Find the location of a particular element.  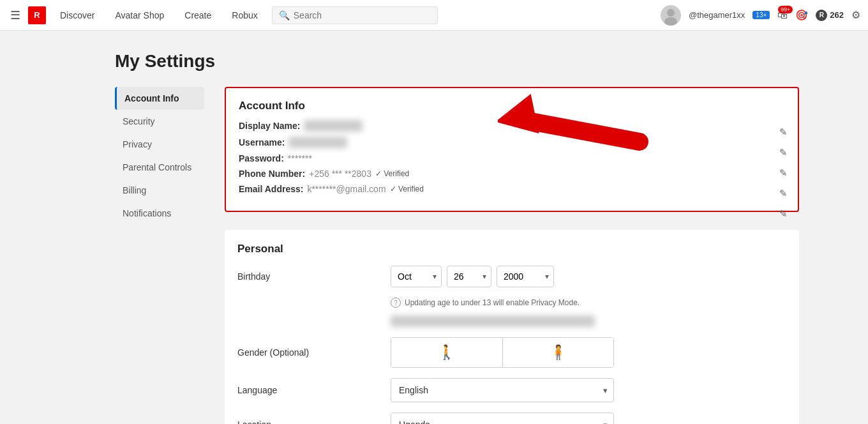

robux-count: 262 is located at coordinates (837, 15).